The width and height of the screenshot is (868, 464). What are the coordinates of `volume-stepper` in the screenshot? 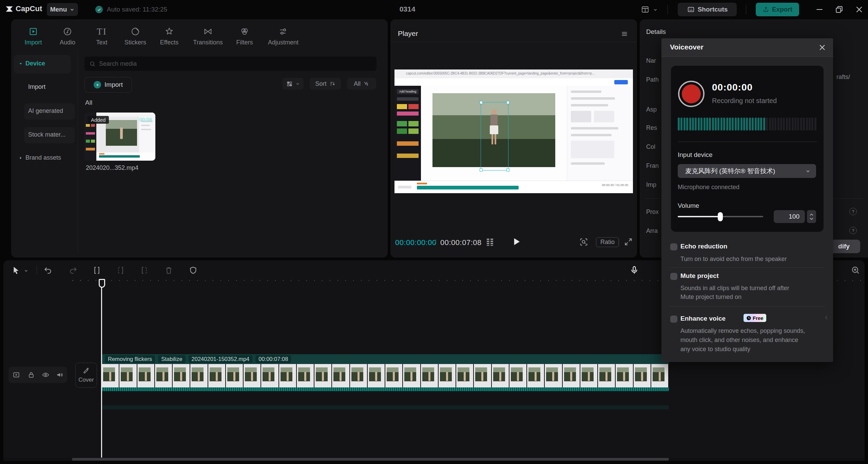 It's located at (811, 217).